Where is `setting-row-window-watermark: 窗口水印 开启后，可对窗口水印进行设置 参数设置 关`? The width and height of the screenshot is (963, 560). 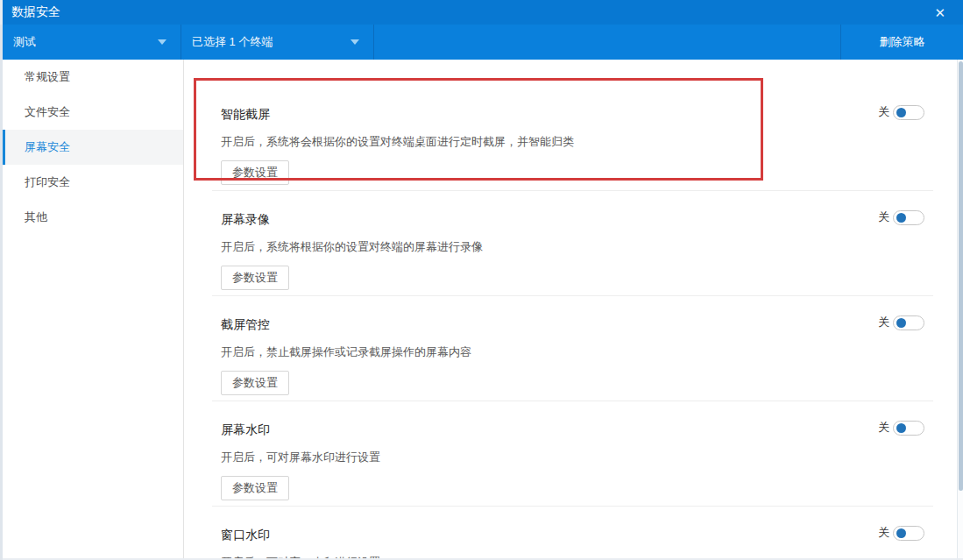 setting-row-window-watermark: 窗口水印 开启后，可对窗口水印进行设置 参数设置 关 is located at coordinates (573, 533).